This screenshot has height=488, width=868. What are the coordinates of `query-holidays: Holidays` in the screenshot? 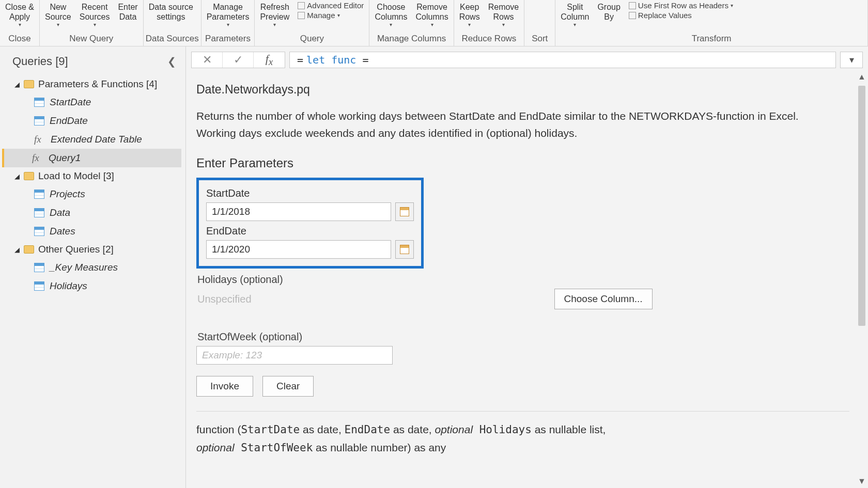 It's located at (93, 286).